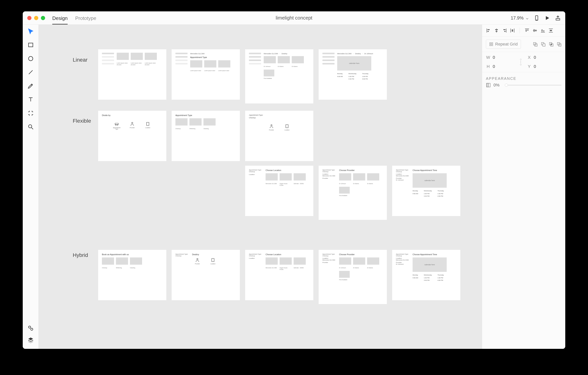  I want to click on mode-tabs: Design Prototype, so click(74, 18).